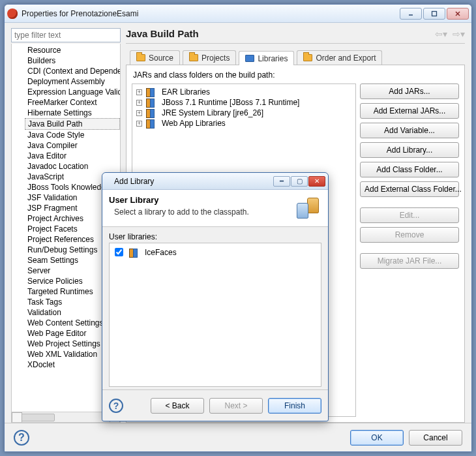 The height and width of the screenshot is (456, 476). Describe the element at coordinates (215, 181) in the screenshot. I see `modal-titlebar: Add Library ━ ▢ ✕` at that location.